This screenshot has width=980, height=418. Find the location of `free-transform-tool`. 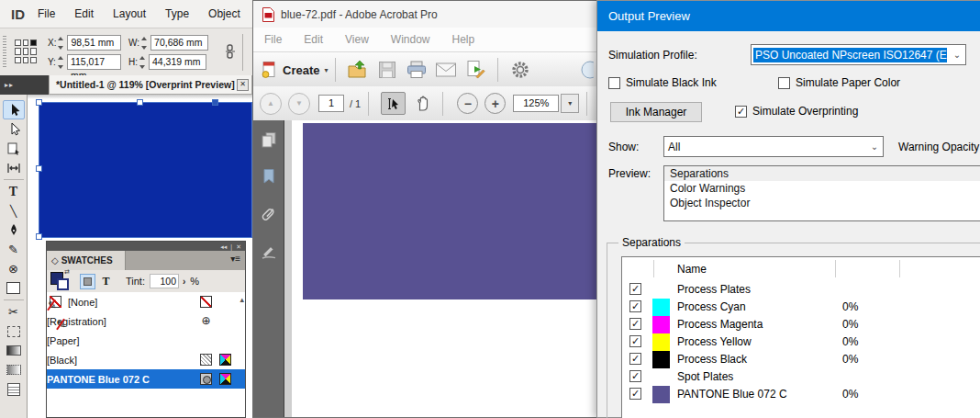

free-transform-tool is located at coordinates (14, 331).